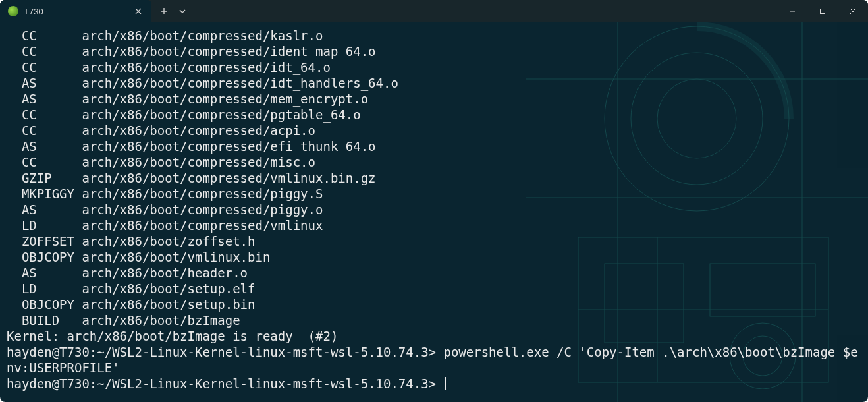  I want to click on build-output-line: CC arch/x86/boot/compressed/misc.o, so click(434, 162).